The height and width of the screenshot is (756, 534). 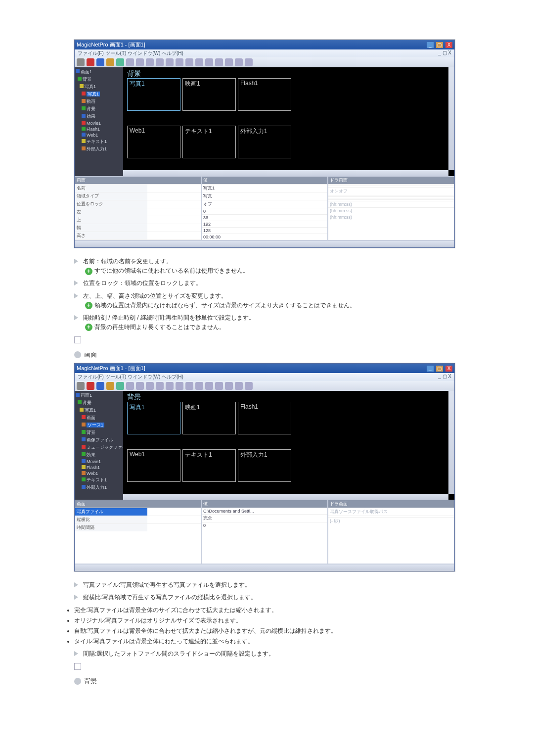 I want to click on tree-item: 画像ファイル, so click(x=99, y=440).